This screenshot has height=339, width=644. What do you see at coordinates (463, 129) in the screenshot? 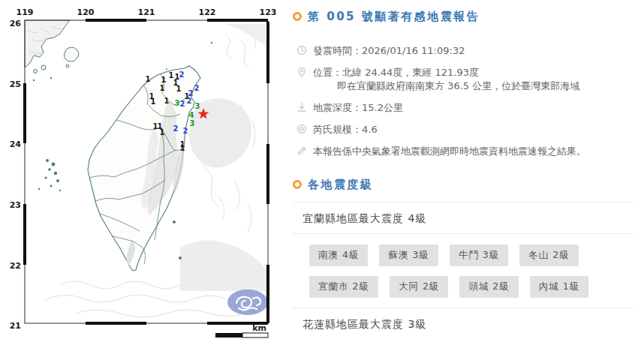
I see `detail-row: 芮氏規模：4.6` at bounding box center [463, 129].